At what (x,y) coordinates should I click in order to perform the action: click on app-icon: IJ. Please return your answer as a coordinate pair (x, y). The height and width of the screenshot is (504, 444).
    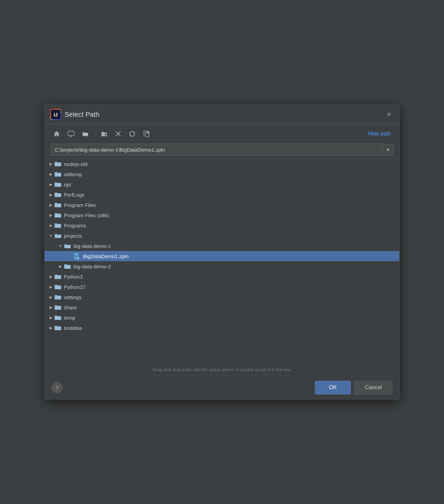
    Looking at the image, I should click on (56, 114).